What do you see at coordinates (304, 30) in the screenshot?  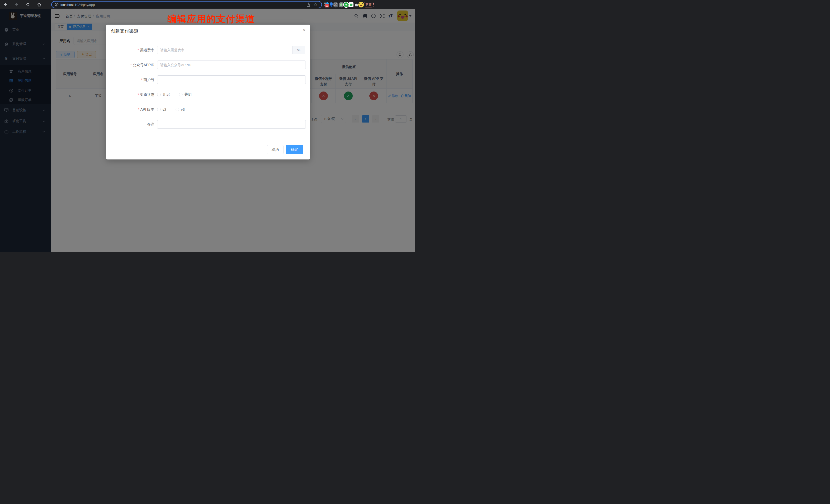 I see `close-icon: ×` at bounding box center [304, 30].